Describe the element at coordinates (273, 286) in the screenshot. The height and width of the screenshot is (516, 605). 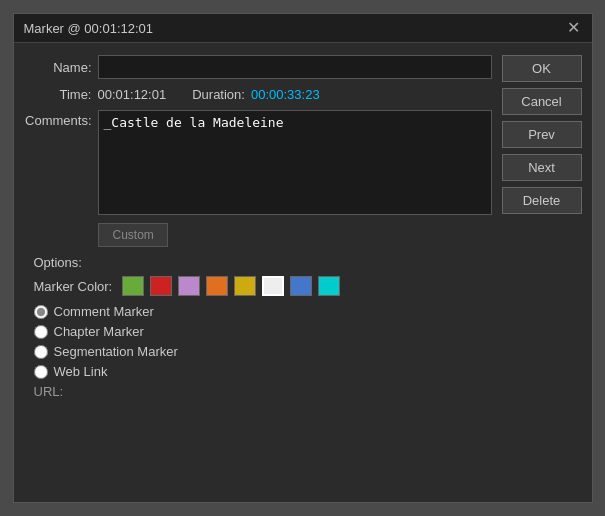
I see `color-swatch-white` at that location.